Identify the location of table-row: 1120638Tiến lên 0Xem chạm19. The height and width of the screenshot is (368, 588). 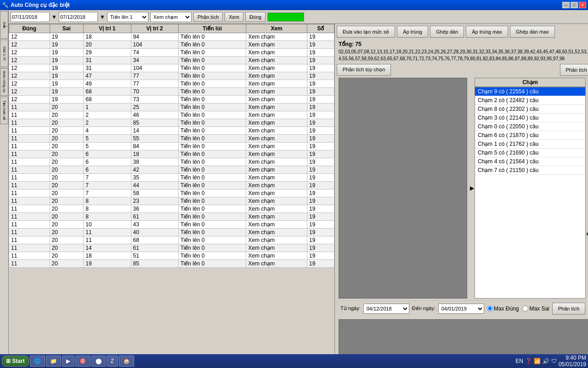
(172, 162).